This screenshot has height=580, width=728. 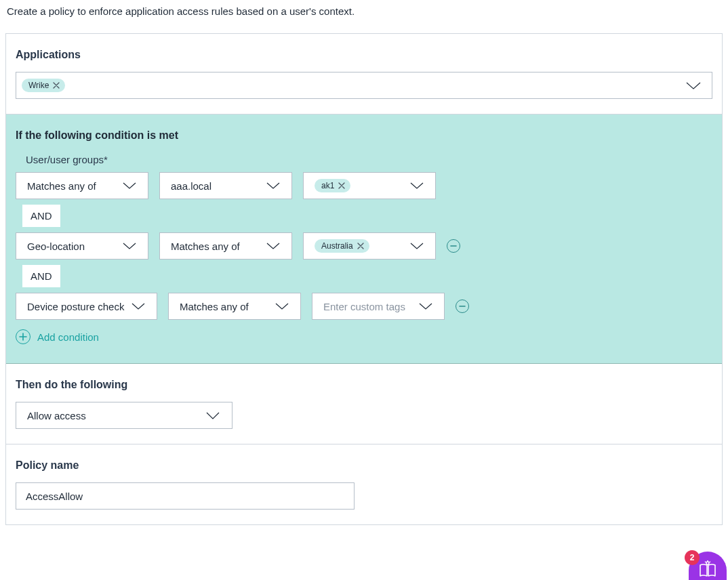 I want to click on condition-value-select: ak1, so click(x=369, y=186).